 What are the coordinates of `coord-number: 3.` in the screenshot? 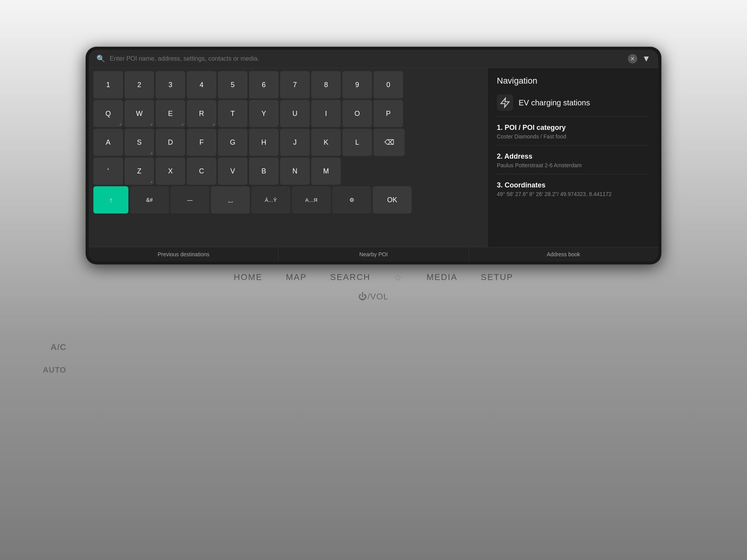 It's located at (500, 185).